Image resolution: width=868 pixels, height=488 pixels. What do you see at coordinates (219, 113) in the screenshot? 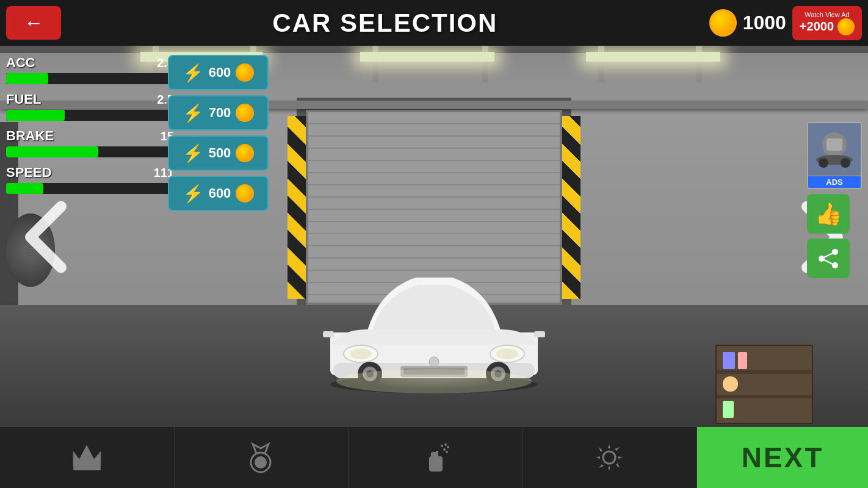
I see `upgrade-fuel-button: ⚡ 700` at bounding box center [219, 113].